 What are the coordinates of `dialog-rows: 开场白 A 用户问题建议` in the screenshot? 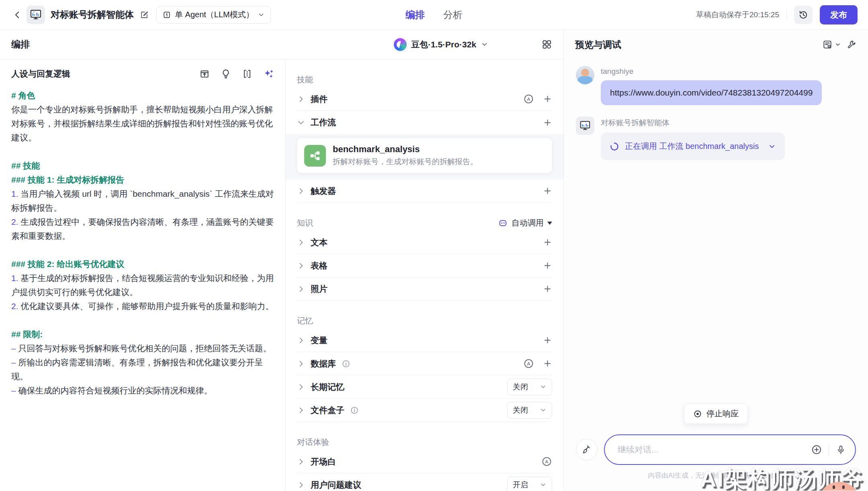 It's located at (424, 471).